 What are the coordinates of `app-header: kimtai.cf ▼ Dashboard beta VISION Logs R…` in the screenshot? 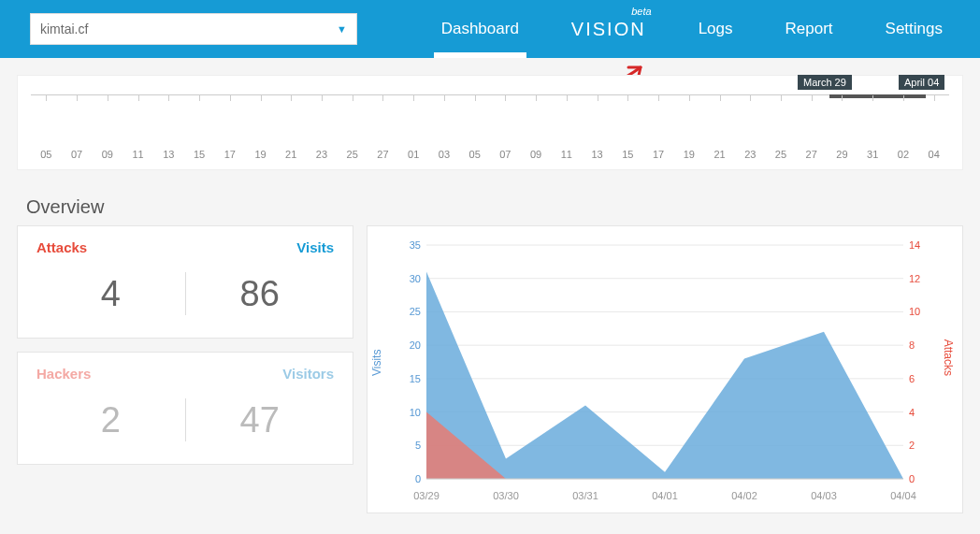 It's located at (490, 29).